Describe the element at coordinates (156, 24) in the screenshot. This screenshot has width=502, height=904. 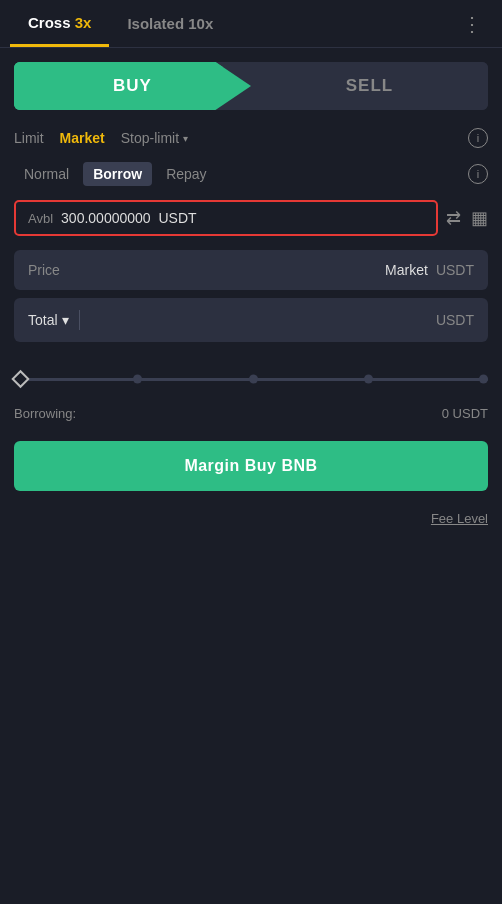
I see `tab-isolated-label: Isolated` at that location.